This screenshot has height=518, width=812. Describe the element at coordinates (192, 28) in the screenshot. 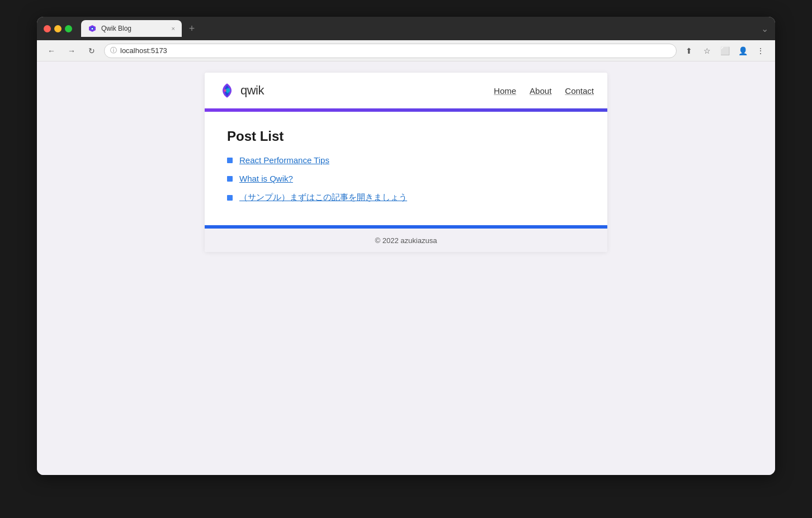

I see `new-tab-button: +` at that location.